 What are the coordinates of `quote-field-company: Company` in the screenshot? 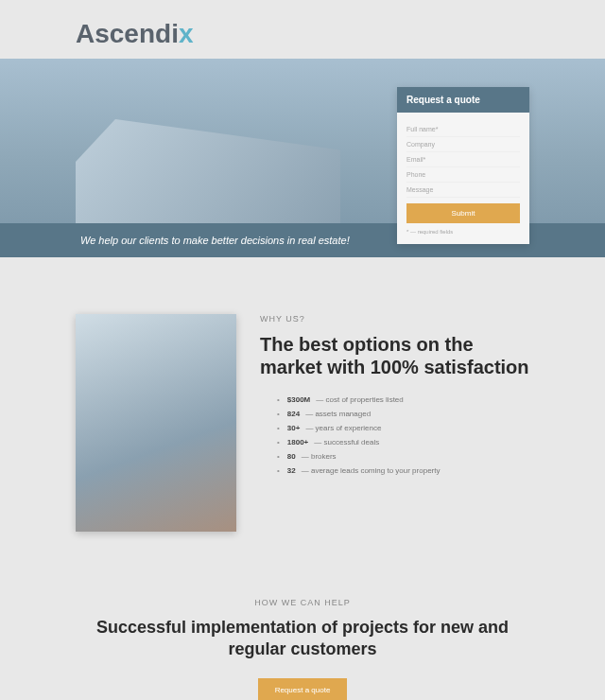 It's located at (463, 145).